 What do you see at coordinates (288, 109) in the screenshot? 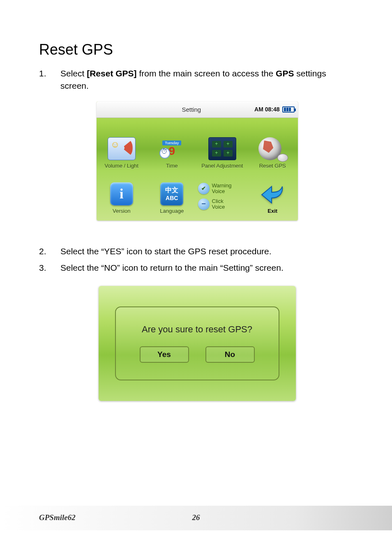
I see `battery-icon` at bounding box center [288, 109].